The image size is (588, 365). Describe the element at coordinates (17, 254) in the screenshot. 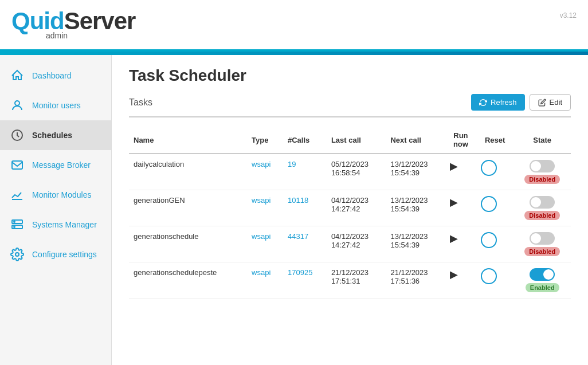

I see `gear-icon` at that location.